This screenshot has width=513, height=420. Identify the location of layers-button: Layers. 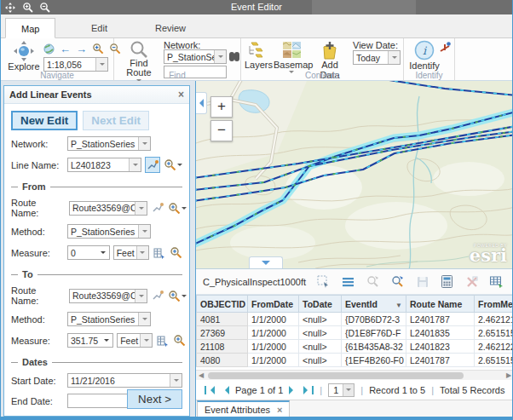
(257, 55).